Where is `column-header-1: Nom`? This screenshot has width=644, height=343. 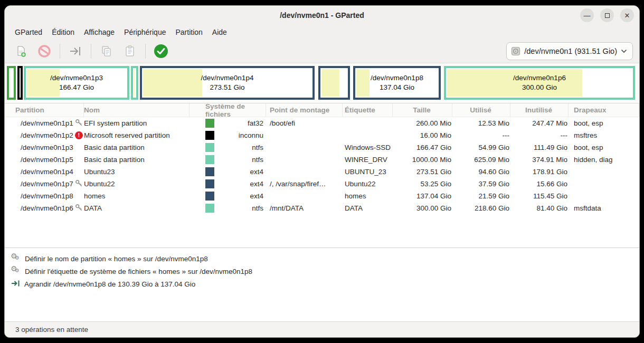 column-header-1: Nom is located at coordinates (137, 110).